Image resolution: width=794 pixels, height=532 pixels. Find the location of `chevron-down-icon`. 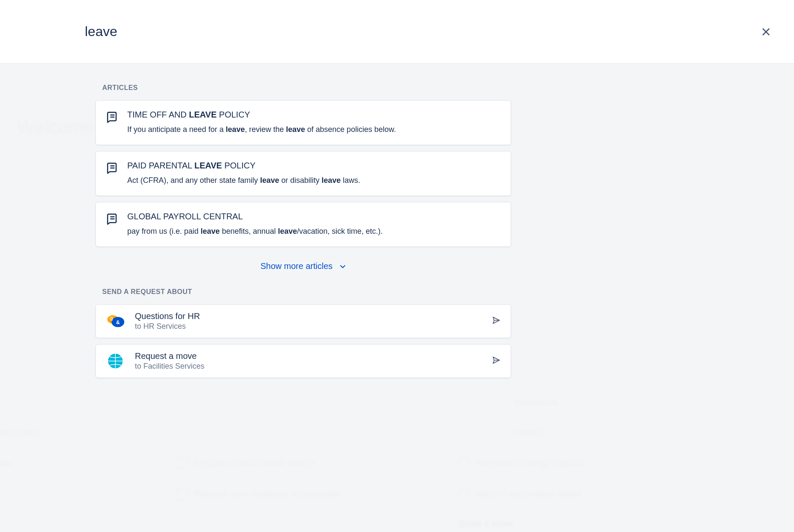

chevron-down-icon is located at coordinates (343, 266).